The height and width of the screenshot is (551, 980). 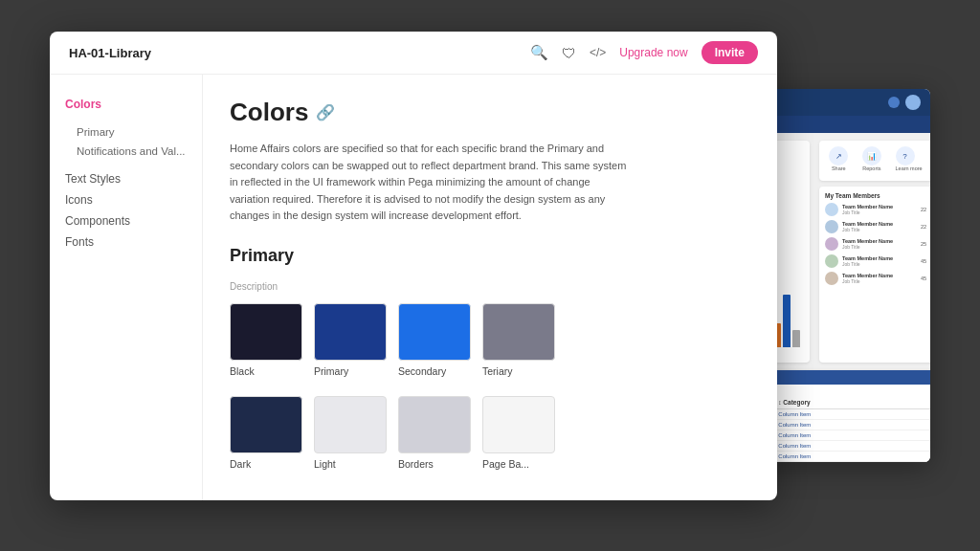 I want to click on member-info-5: Team Member Name Job Title, so click(x=880, y=278).